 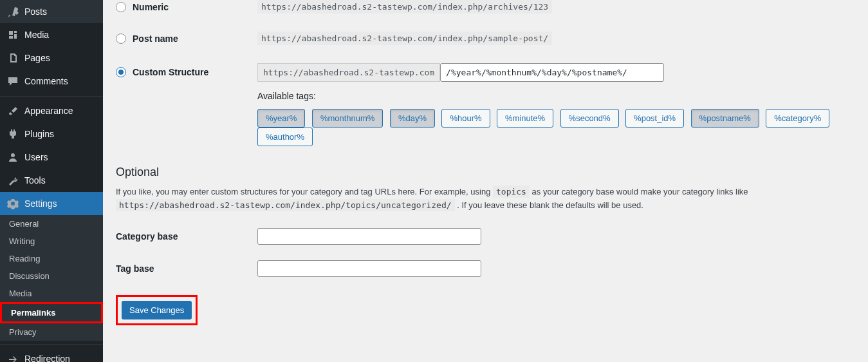 I want to click on settings-icon, so click(x=13, y=204).